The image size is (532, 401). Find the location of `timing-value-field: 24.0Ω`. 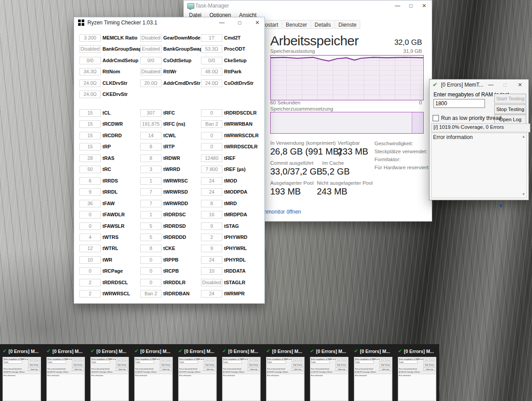

timing-value-field: 24.0Ω is located at coordinates (90, 94).